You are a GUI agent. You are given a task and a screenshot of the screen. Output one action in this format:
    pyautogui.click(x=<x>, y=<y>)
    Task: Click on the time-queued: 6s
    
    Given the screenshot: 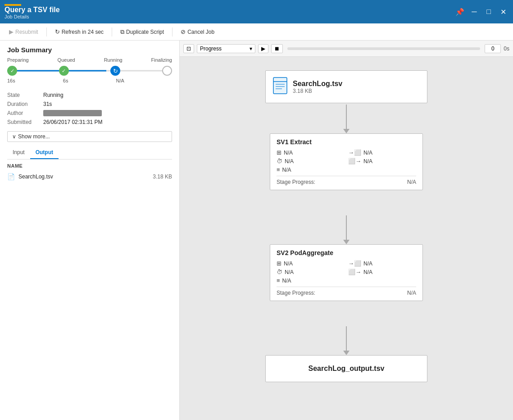 What is the action you would take?
    pyautogui.click(x=66, y=81)
    